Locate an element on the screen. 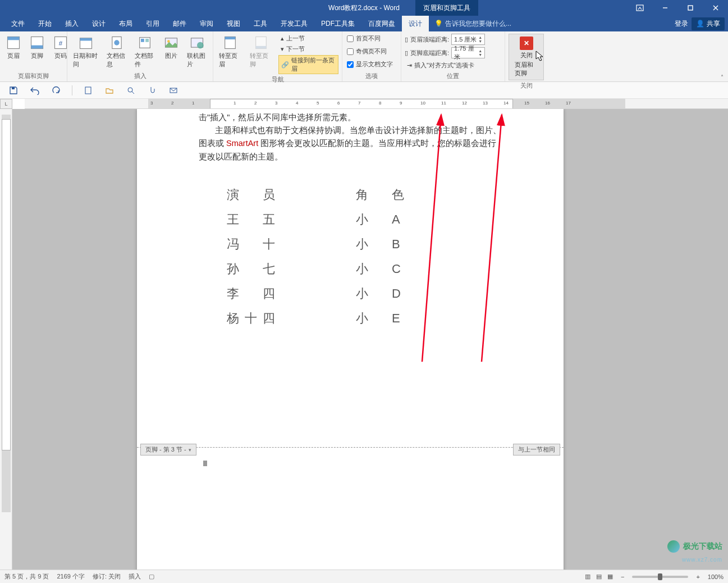 Image resolution: width=728 pixels, height=583 pixels. table-row: 王 五小 A is located at coordinates (325, 220).